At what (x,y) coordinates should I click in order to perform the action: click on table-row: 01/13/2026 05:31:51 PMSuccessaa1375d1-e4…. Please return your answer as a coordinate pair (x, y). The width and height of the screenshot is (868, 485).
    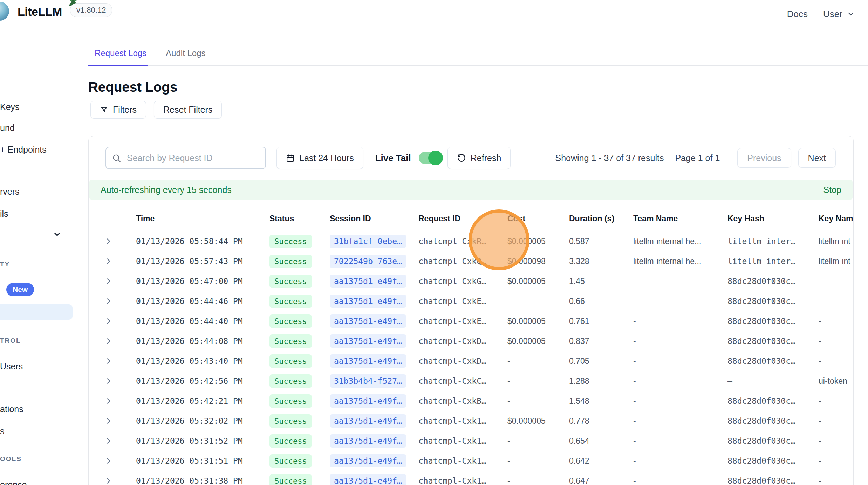
    Looking at the image, I should click on (471, 461).